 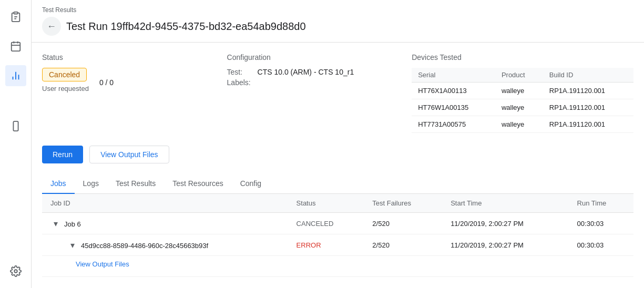 What do you see at coordinates (16, 46) in the screenshot?
I see `sidebar-icon-calendar` at bounding box center [16, 46].